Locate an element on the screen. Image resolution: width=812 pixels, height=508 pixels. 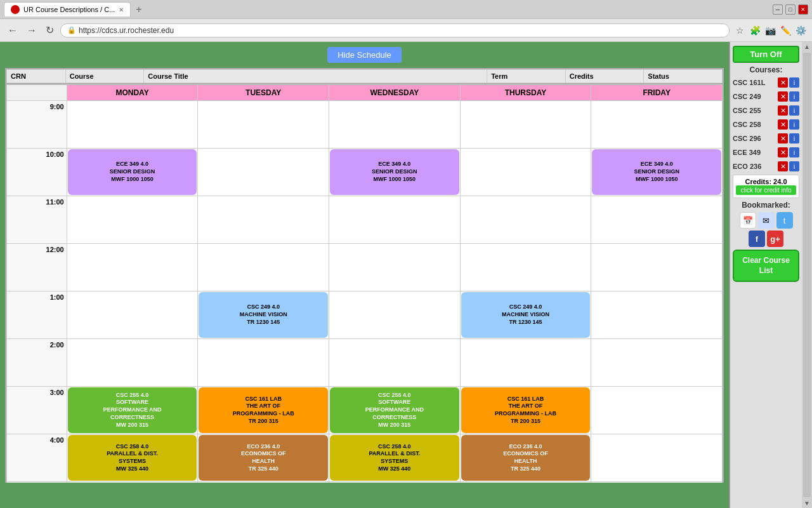
clear-course-list-button: Clear Course List is located at coordinates (766, 265).